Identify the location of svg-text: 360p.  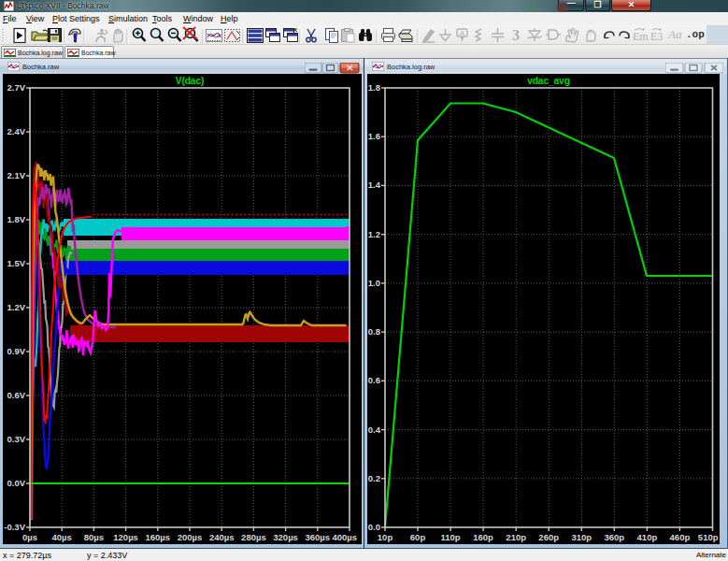
(614, 537).